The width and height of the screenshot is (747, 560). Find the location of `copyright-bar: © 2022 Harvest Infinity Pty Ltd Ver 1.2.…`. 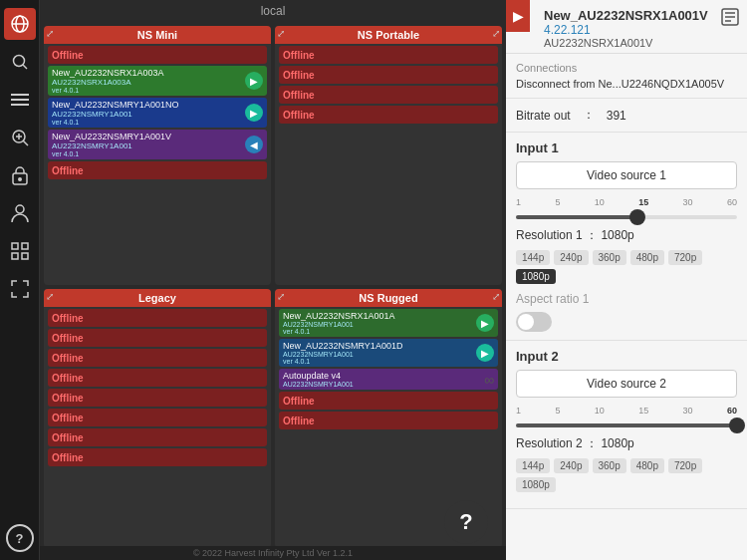

copyright-bar: © 2022 Harvest Infinity Pty Ltd Ver 1.2.… is located at coordinates (273, 553).